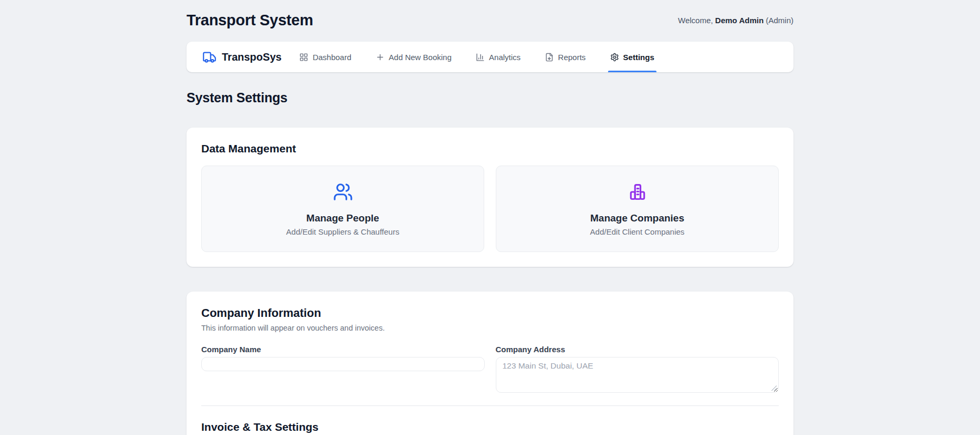  What do you see at coordinates (638, 192) in the screenshot?
I see `building-icon` at bounding box center [638, 192].